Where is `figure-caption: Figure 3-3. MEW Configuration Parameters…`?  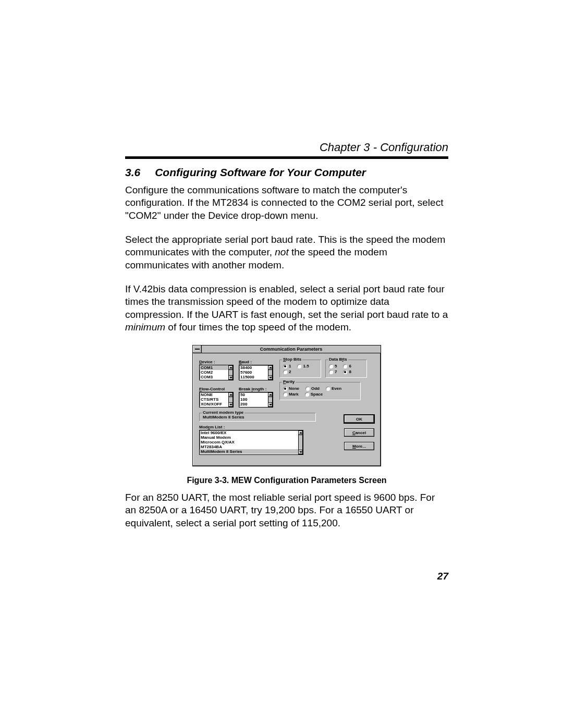
figure-caption: Figure 3-3. MEW Configuration Parameters… is located at coordinates (287, 480).